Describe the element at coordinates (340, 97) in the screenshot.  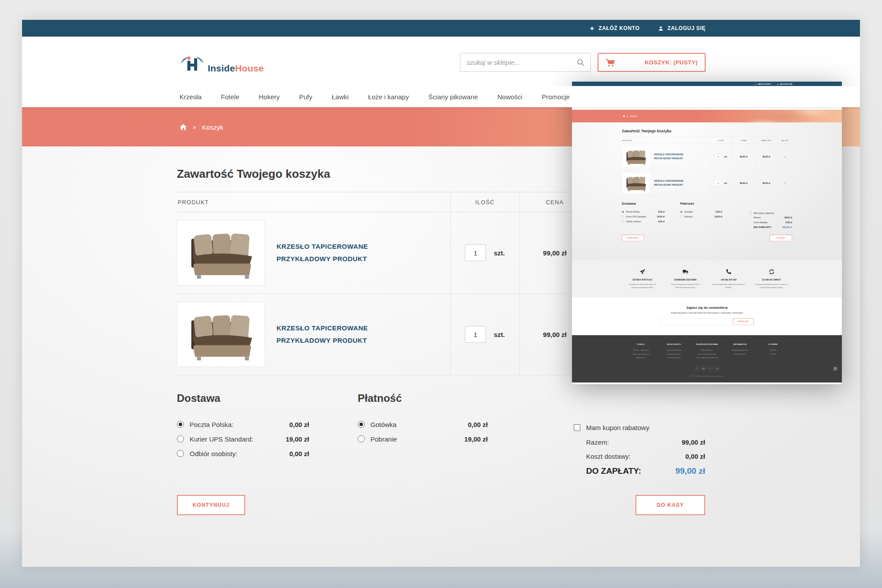
I see `nav-item-lawki: Ławki` at that location.